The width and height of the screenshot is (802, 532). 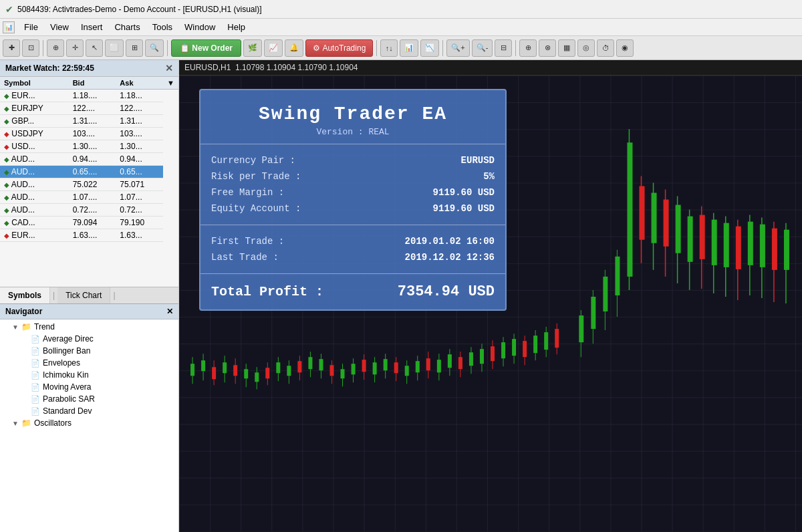 I want to click on toolbar-btn-7: 🔔, so click(x=294, y=48).